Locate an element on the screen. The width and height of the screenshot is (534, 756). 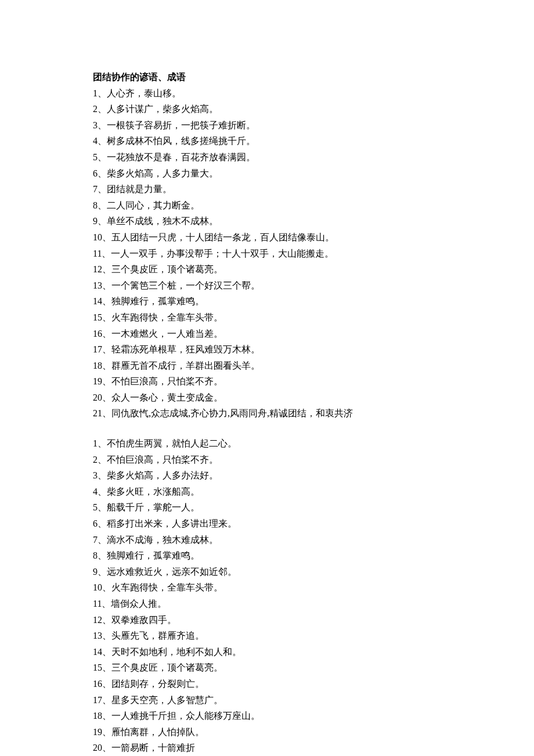
list-item: 10、五人团结一只虎，十人团结一条龙，百人团结像泰山。 is located at coordinates (267, 237).